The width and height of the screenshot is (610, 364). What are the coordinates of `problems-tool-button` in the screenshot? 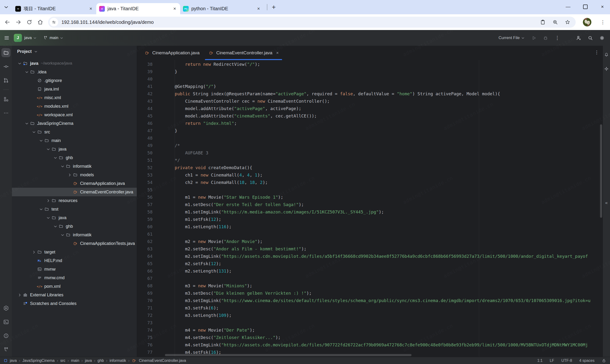 It's located at (6, 336).